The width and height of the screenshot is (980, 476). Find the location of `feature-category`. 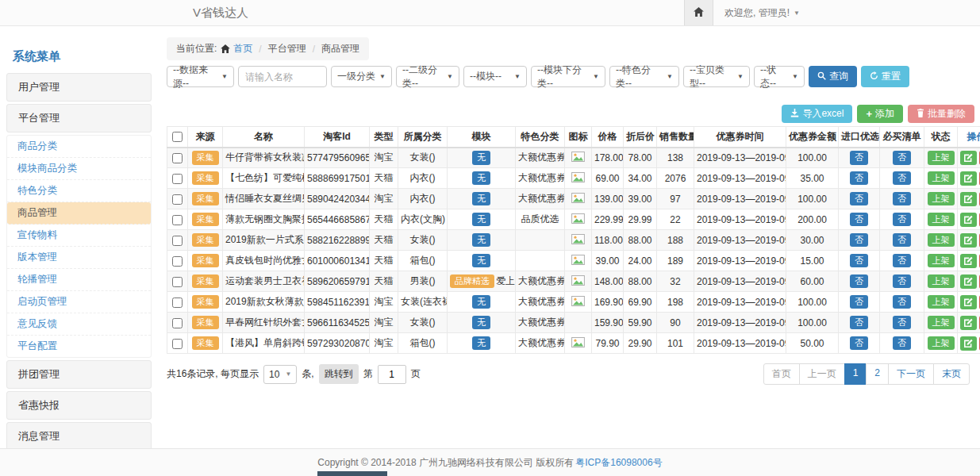

feature-category is located at coordinates (540, 261).